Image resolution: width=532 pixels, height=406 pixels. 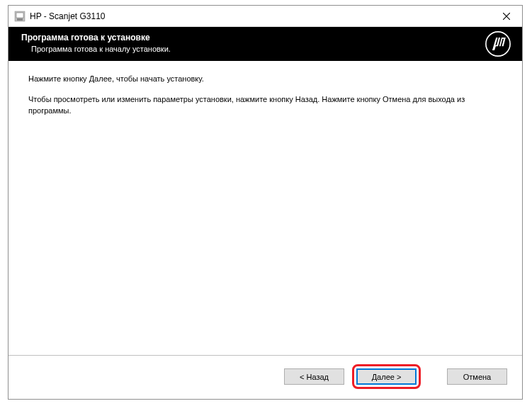 I want to click on next-button: Далее >, so click(x=387, y=377).